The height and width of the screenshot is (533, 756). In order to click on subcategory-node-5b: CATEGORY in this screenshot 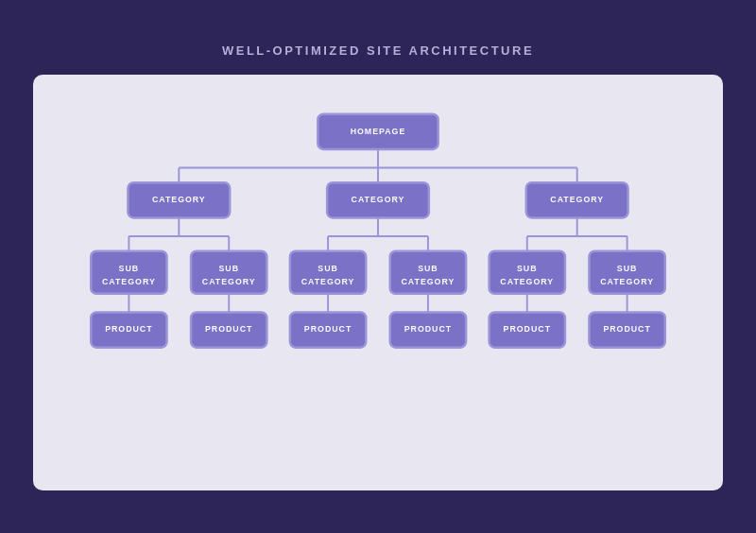, I will do `click(527, 282)`.